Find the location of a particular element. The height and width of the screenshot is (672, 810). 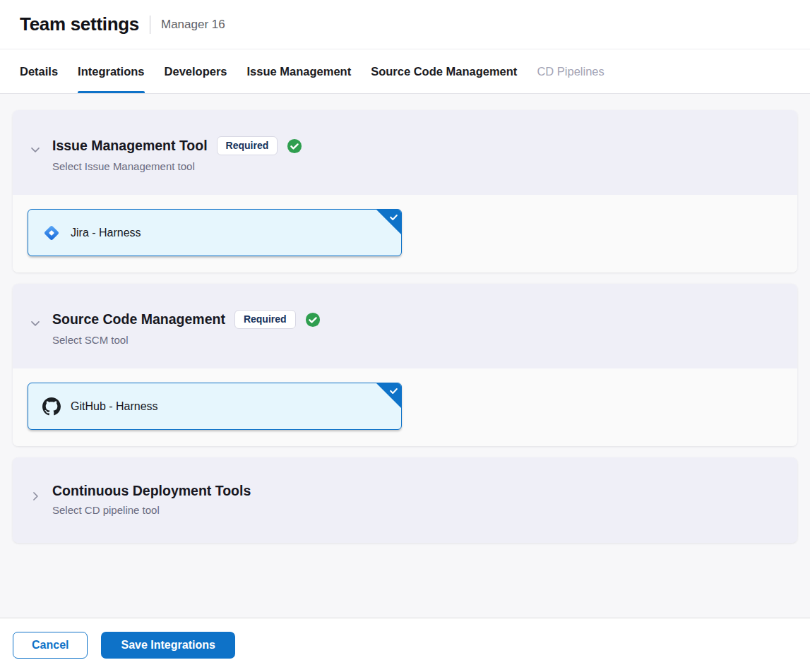

page-title: Team settings is located at coordinates (79, 24).